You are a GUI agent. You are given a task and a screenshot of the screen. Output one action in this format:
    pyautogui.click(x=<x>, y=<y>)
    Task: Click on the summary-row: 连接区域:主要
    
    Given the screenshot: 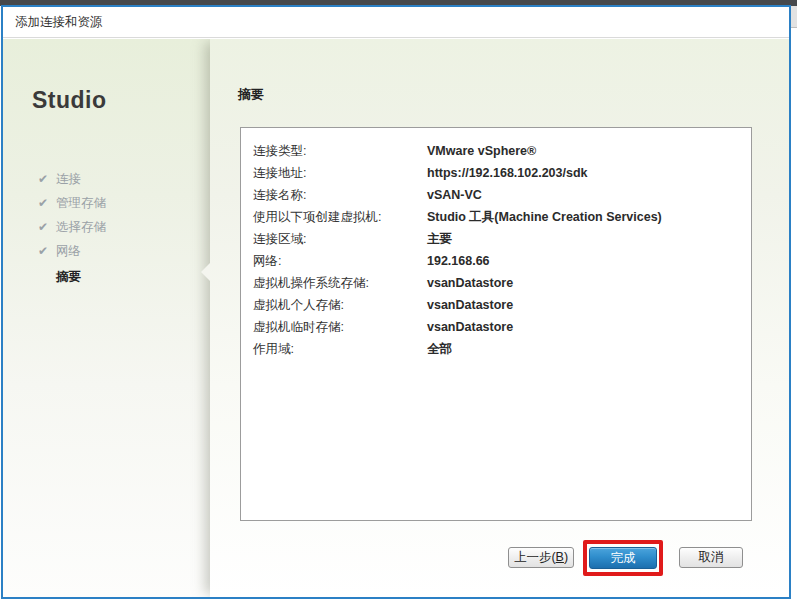 What is the action you would take?
    pyautogui.click(x=496, y=239)
    